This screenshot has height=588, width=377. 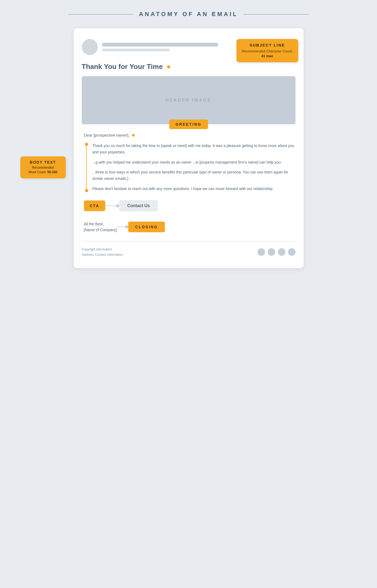 What do you see at coordinates (122, 67) in the screenshot?
I see `subject-text: Thank You for Your Time` at bounding box center [122, 67].